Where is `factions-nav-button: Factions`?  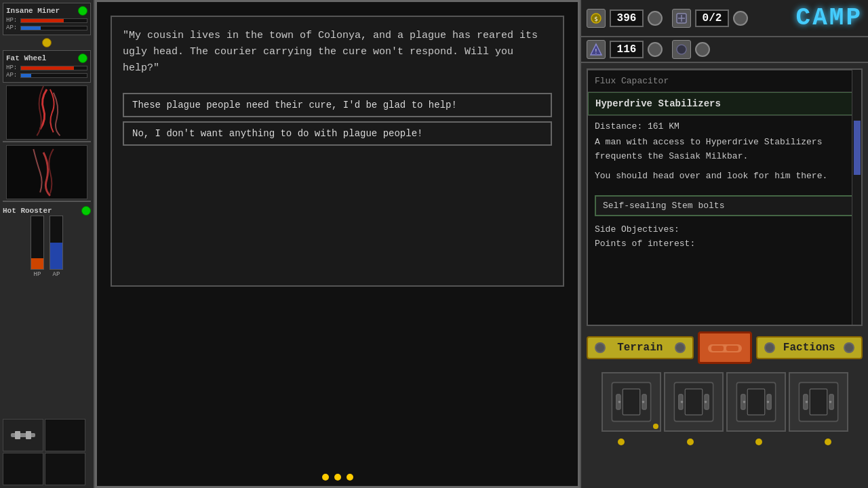
factions-nav-button: Factions is located at coordinates (810, 348).